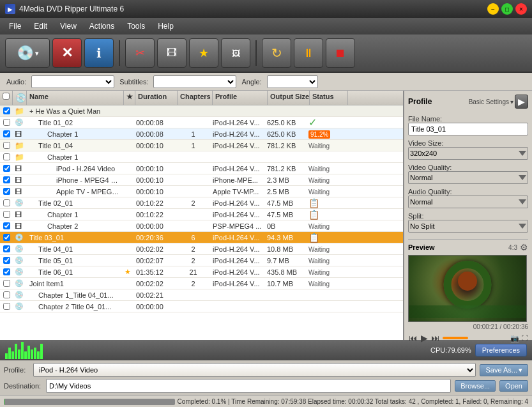  I want to click on audio-quality-select: Normal, so click(468, 202).